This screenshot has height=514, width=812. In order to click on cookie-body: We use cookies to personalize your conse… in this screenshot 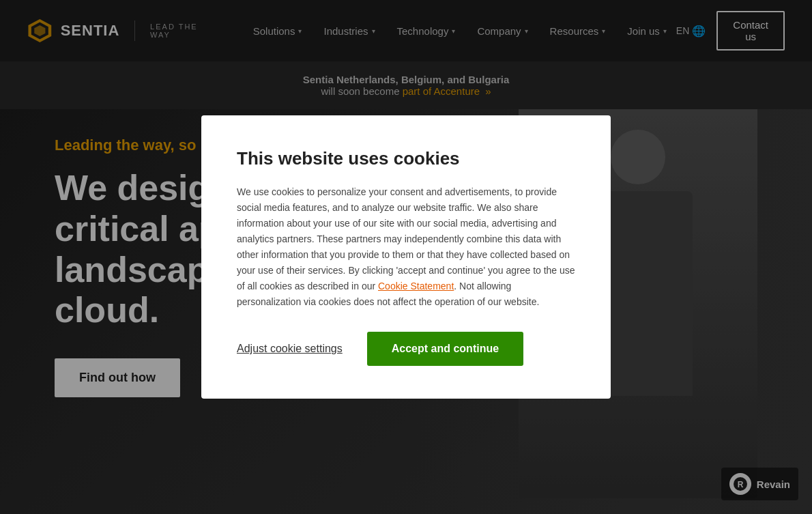, I will do `click(406, 247)`.